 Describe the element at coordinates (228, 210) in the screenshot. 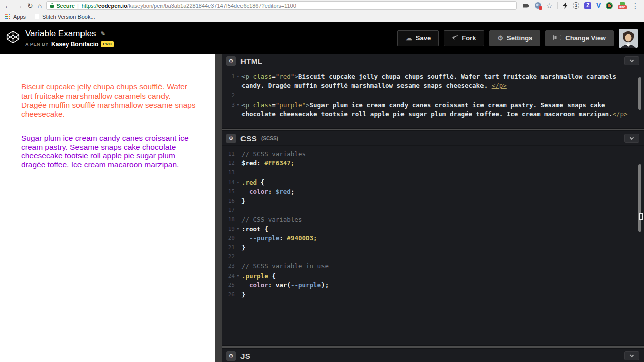

I see `line-number: 17` at that location.